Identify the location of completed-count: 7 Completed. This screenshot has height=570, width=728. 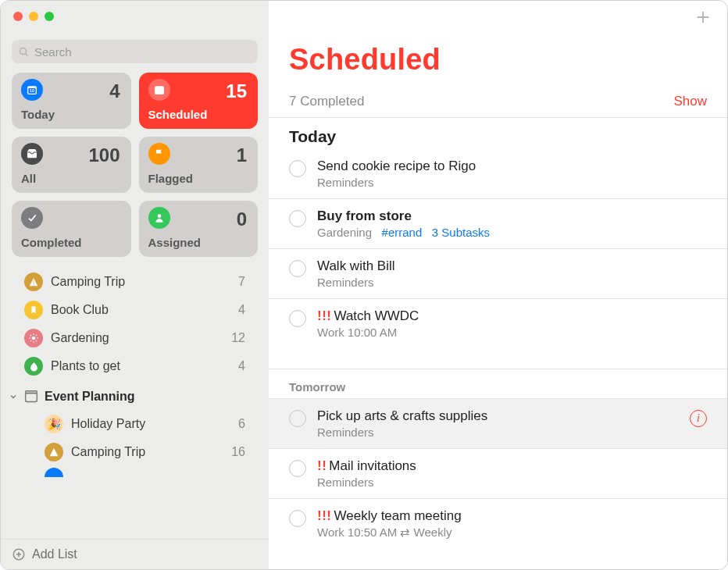
(327, 102).